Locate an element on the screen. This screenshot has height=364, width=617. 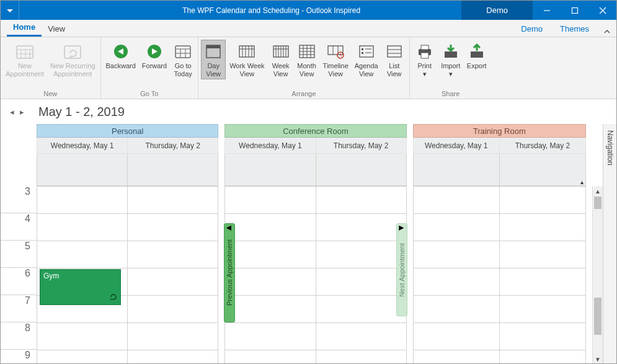
recurrence-icon is located at coordinates (113, 298).